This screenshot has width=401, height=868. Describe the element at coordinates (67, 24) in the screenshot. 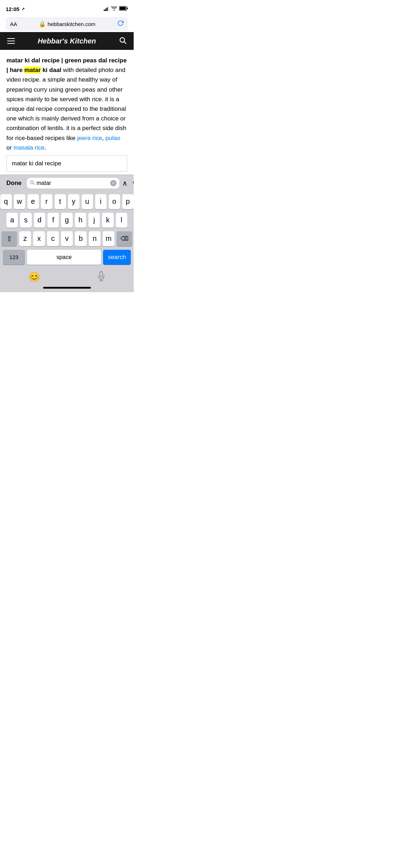

I see `address-center: 🔒 hebbarskitchen.com` at that location.